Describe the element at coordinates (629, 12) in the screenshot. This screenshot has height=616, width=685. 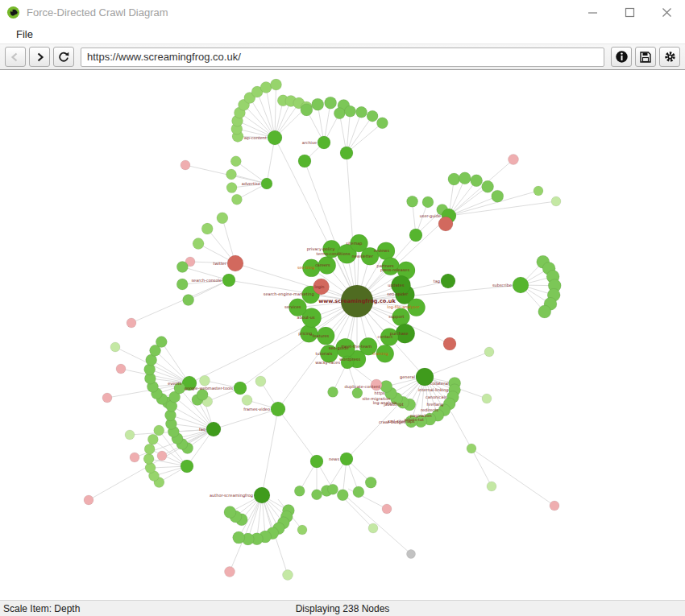
I see `maximize-button` at that location.